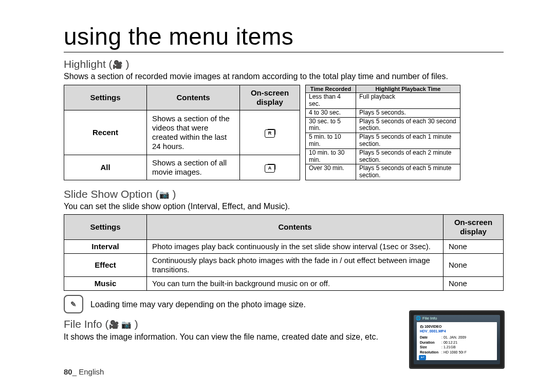 The height and width of the screenshot is (392, 555). What do you see at coordinates (198, 304) in the screenshot?
I see `note-text: Loading time may vary depending on the p…` at bounding box center [198, 304].